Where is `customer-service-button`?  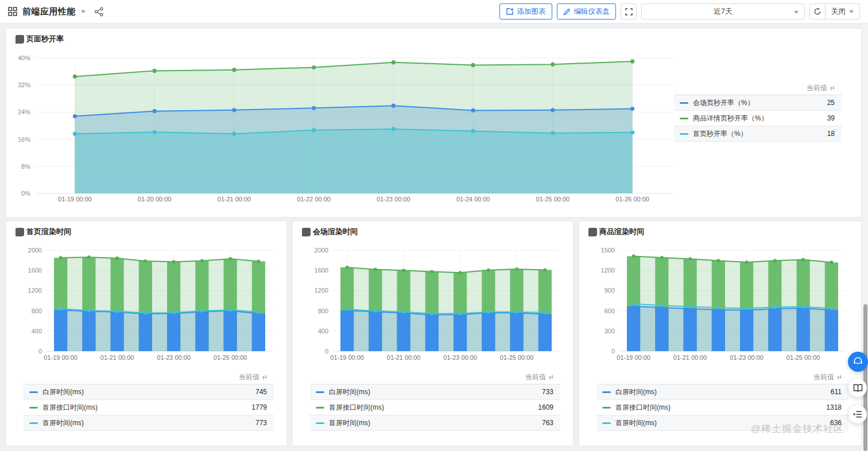
customer-service-button is located at coordinates (858, 361).